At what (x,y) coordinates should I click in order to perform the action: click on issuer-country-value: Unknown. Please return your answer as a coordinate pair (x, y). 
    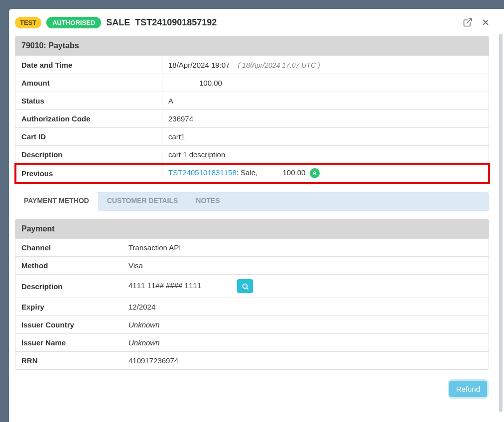
    Looking at the image, I should click on (306, 325).